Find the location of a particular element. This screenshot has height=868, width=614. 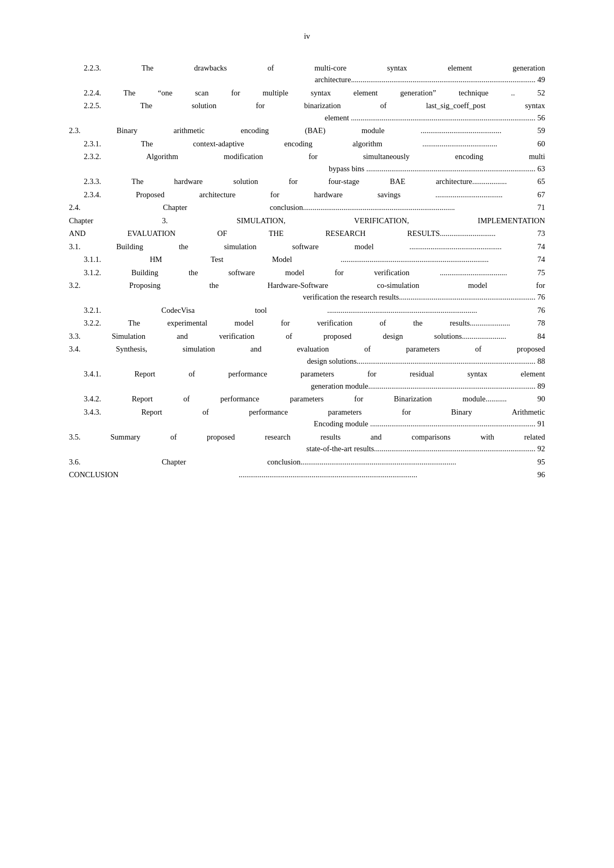

toc-line: 2.3.1. The context-adaptive encoding alg… is located at coordinates (307, 144).